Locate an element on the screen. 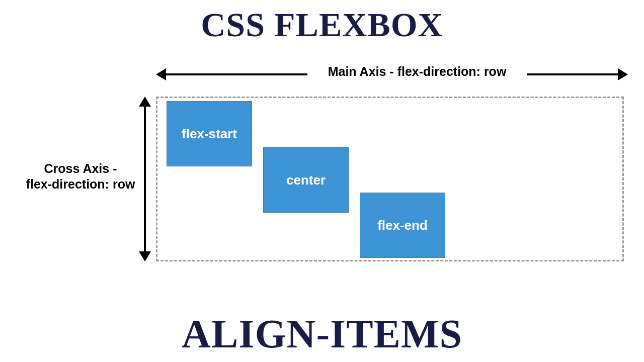 The height and width of the screenshot is (362, 644). arrow-left-icon is located at coordinates (161, 74).